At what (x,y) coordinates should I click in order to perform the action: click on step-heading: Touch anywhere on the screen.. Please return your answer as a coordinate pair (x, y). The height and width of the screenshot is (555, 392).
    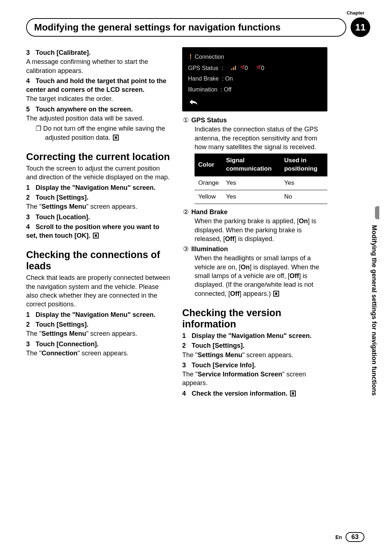
    Looking at the image, I should click on (84, 109).